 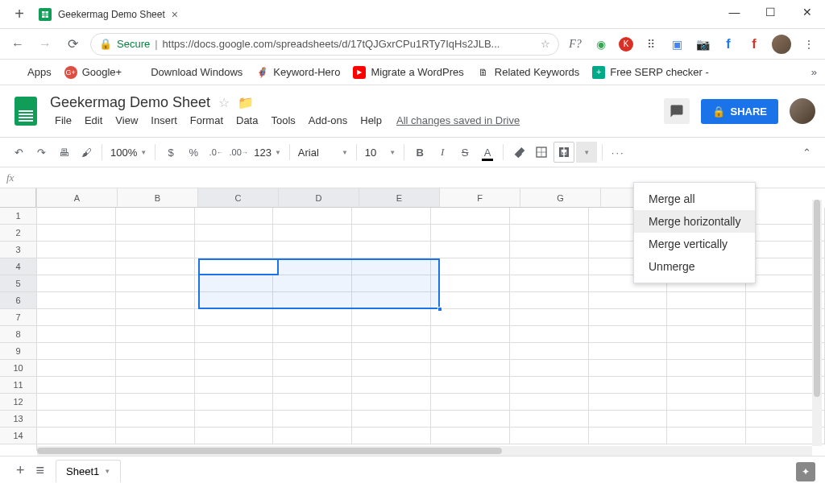 I want to click on menu-format: Format, so click(x=206, y=121).